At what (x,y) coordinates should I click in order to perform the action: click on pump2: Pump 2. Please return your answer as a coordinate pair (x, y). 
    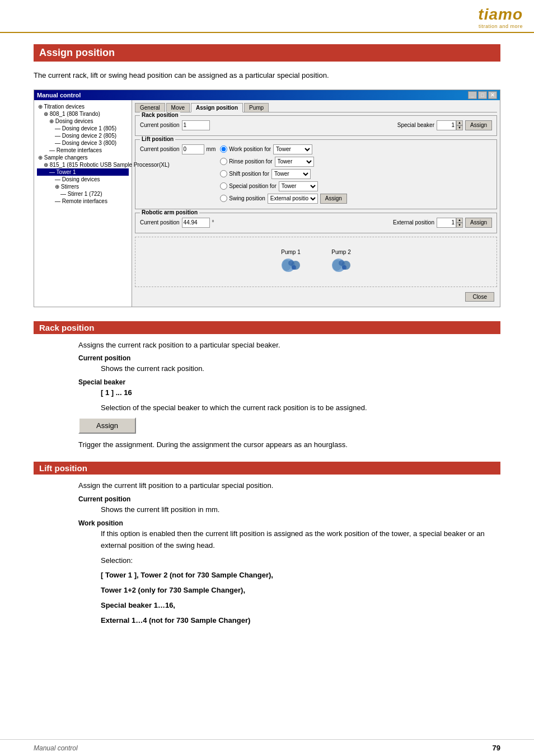
    Looking at the image, I should click on (341, 262).